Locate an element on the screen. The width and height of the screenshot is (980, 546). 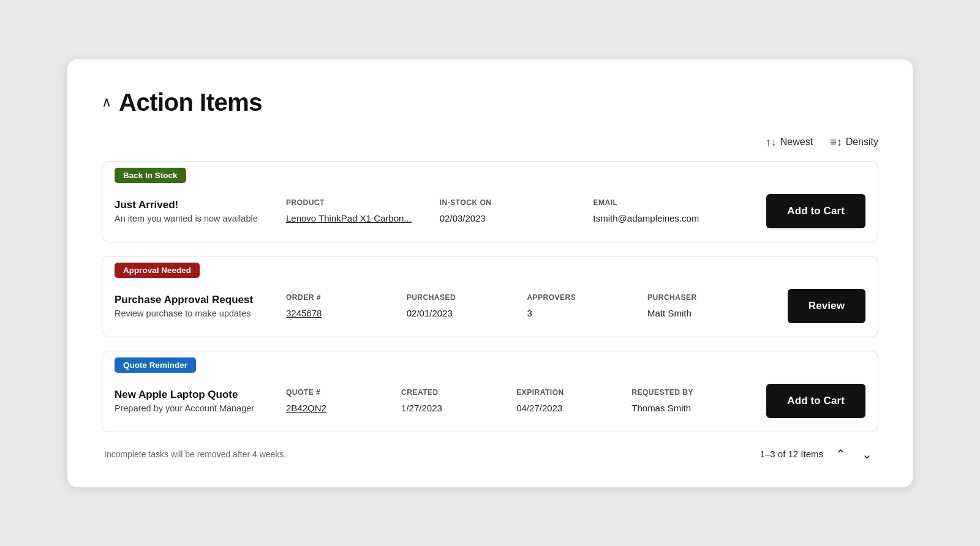
card-fields: QUOTE # 2B42QN2 CREATED 1/27/2023 EXPIRA… is located at coordinates (516, 401).